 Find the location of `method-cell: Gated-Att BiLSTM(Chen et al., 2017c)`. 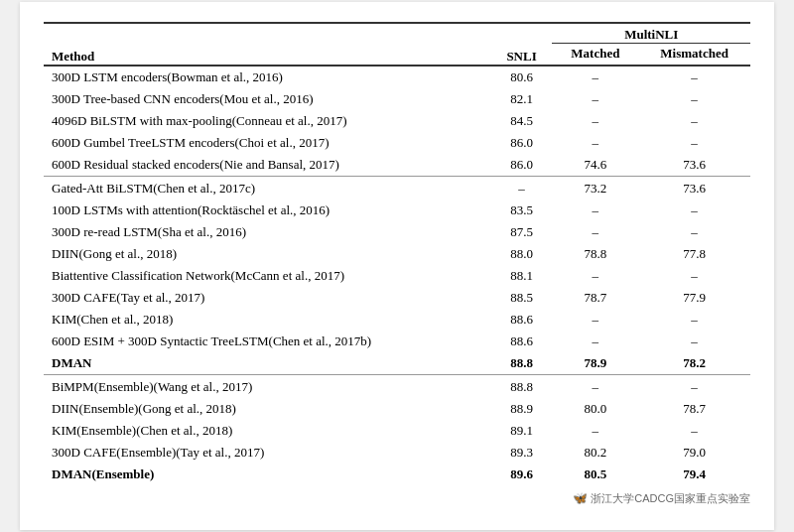

method-cell: Gated-Att BiLSTM(Chen et al., 2017c) is located at coordinates (268, 189).